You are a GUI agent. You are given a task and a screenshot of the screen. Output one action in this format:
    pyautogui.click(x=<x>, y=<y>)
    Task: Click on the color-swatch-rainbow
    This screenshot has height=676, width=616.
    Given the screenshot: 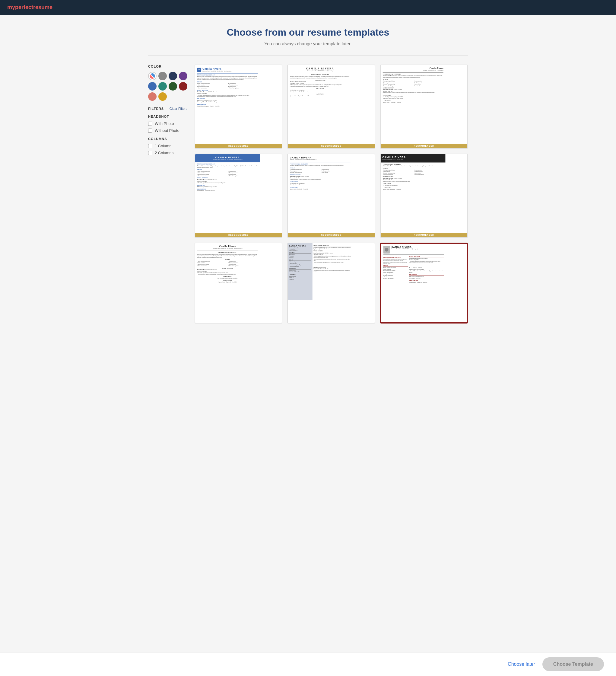 What is the action you would take?
    pyautogui.click(x=152, y=76)
    